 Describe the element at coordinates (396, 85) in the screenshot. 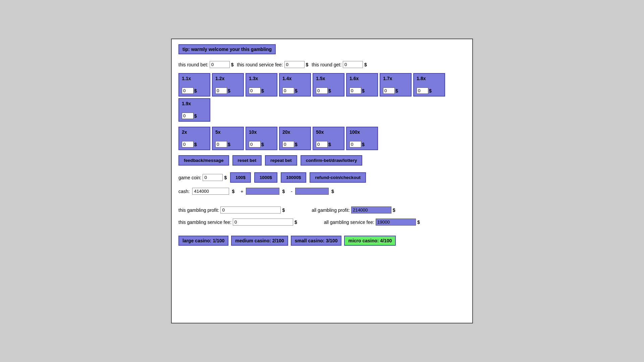

I see `multiplier-cell-1.7x: 1.7x $` at that location.